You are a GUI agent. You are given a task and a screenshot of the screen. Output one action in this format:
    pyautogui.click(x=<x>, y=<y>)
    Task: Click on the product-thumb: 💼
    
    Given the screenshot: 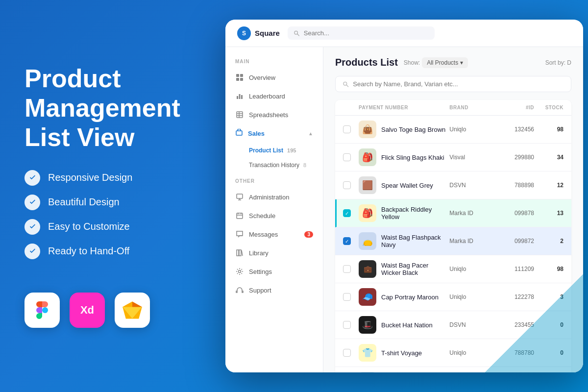 What is the action you would take?
    pyautogui.click(x=368, y=269)
    